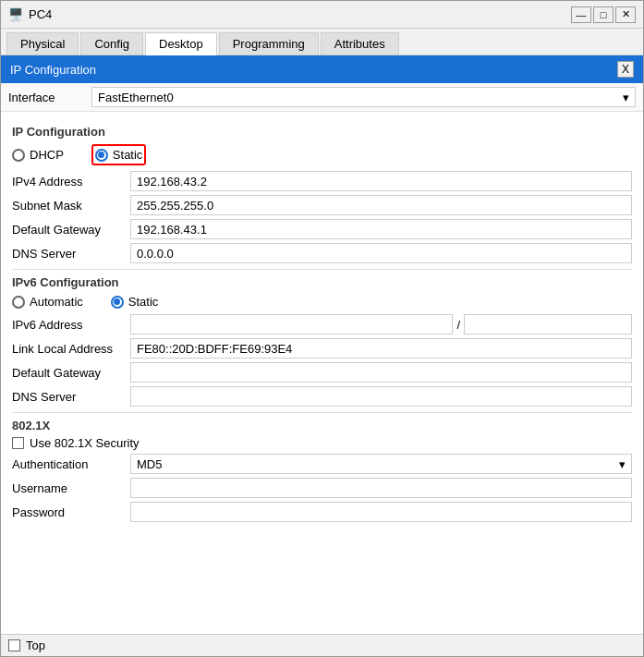 Image resolution: width=644 pixels, height=657 pixels. I want to click on tab-config: Config, so click(112, 43).